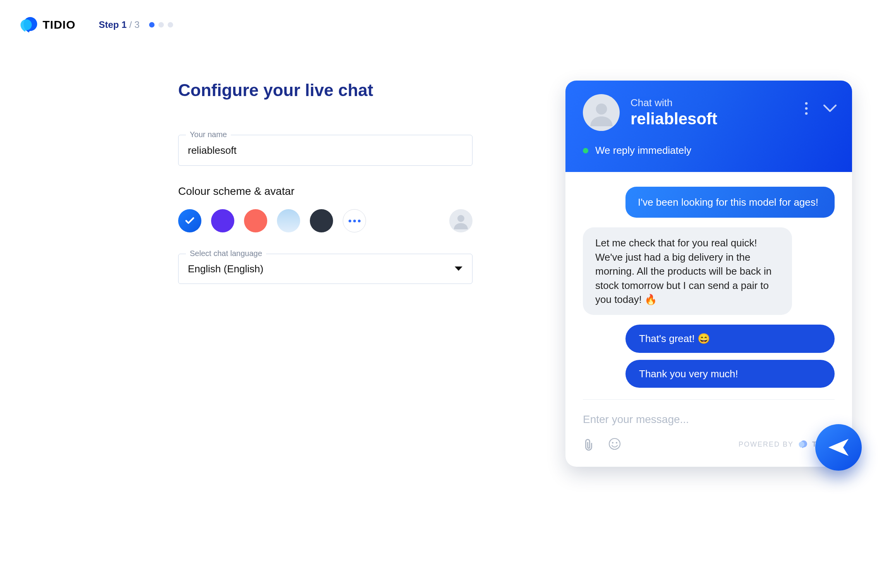 Image resolution: width=890 pixels, height=588 pixels. Describe the element at coordinates (615, 444) in the screenshot. I see `emoji-icon` at that location.